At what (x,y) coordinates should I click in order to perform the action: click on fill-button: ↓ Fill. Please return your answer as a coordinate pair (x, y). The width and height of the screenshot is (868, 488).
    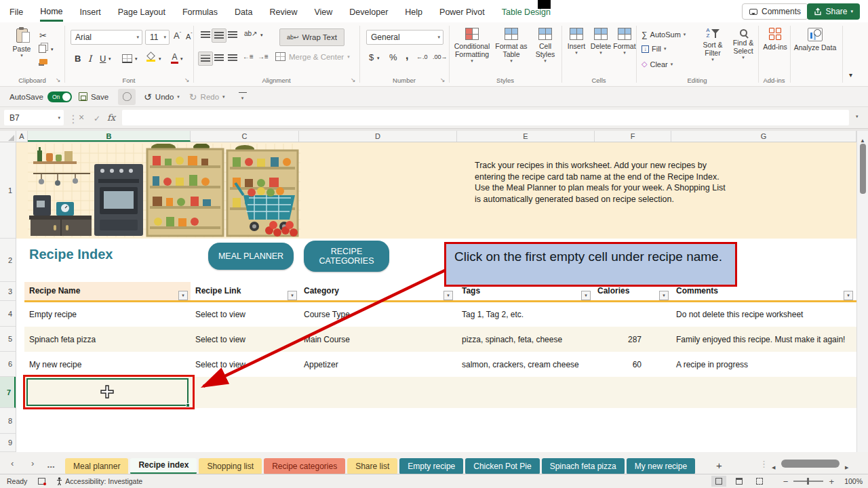
    Looking at the image, I should click on (654, 49).